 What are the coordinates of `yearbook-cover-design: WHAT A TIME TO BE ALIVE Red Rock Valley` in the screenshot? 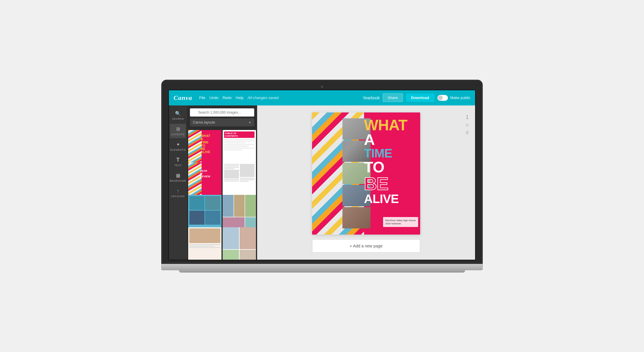 It's located at (366, 174).